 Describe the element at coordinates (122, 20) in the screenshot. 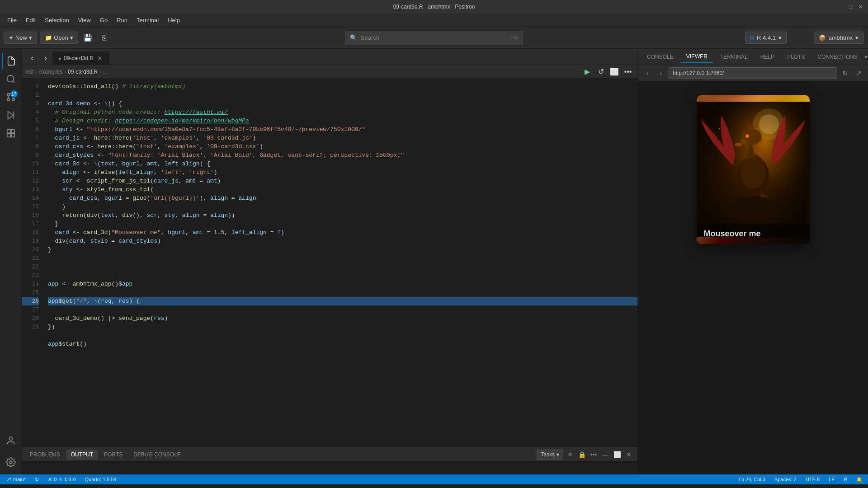

I see `menu-run: Run` at that location.